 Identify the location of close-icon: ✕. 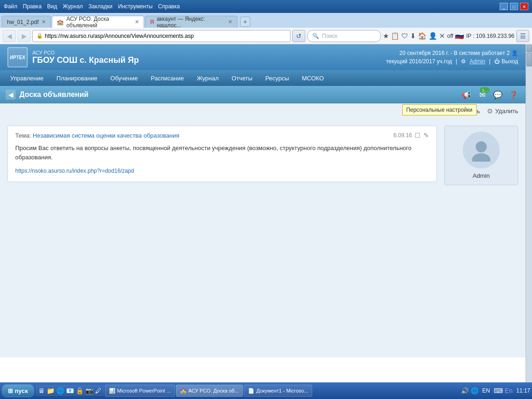
(442, 36).